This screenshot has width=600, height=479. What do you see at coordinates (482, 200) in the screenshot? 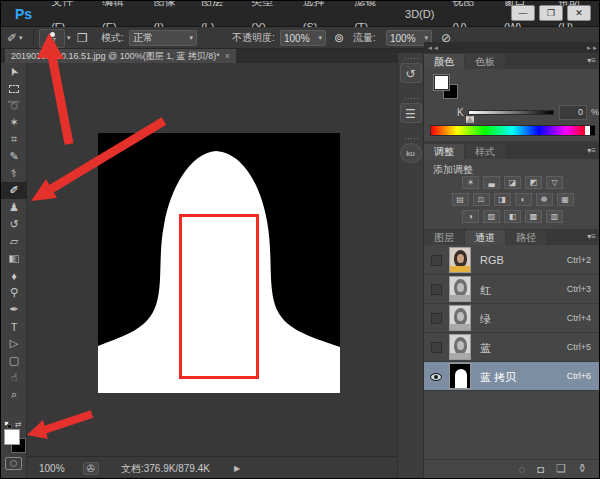
I see `color-balance-icon: ⚖` at bounding box center [482, 200].